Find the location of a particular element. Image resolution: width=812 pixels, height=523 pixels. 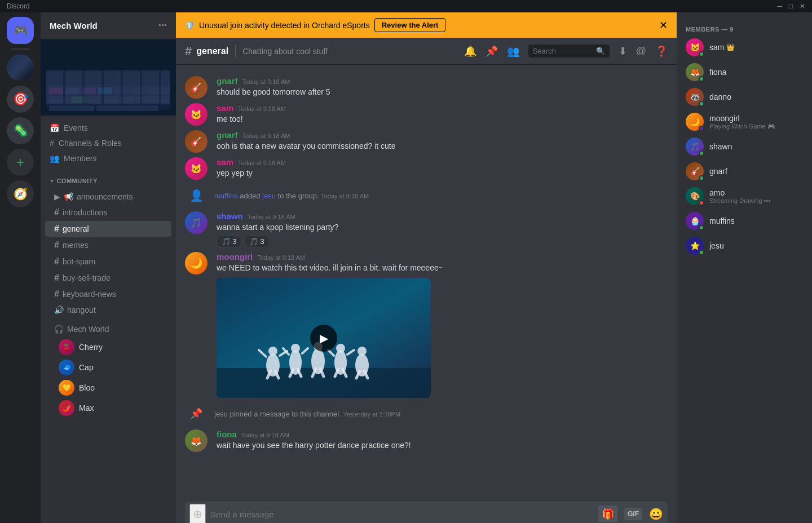

member-entry-sam: 🐱 sam 👑 is located at coordinates (744, 47).